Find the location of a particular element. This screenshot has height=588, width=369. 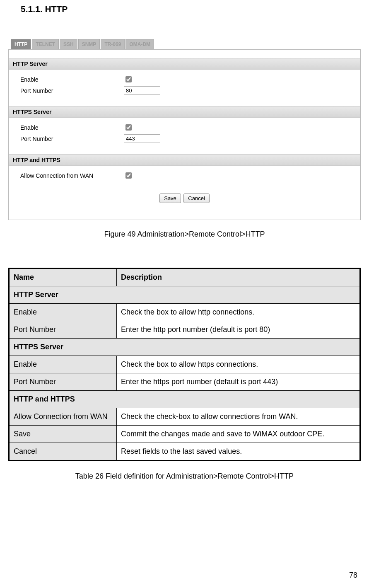

table-name-cell: Cancel is located at coordinates (63, 452).